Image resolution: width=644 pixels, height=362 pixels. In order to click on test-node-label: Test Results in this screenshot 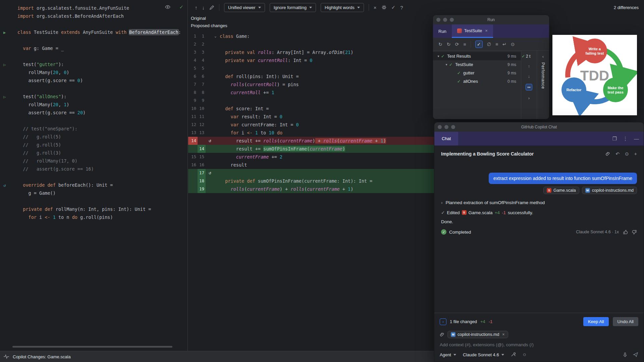, I will do `click(459, 56)`.